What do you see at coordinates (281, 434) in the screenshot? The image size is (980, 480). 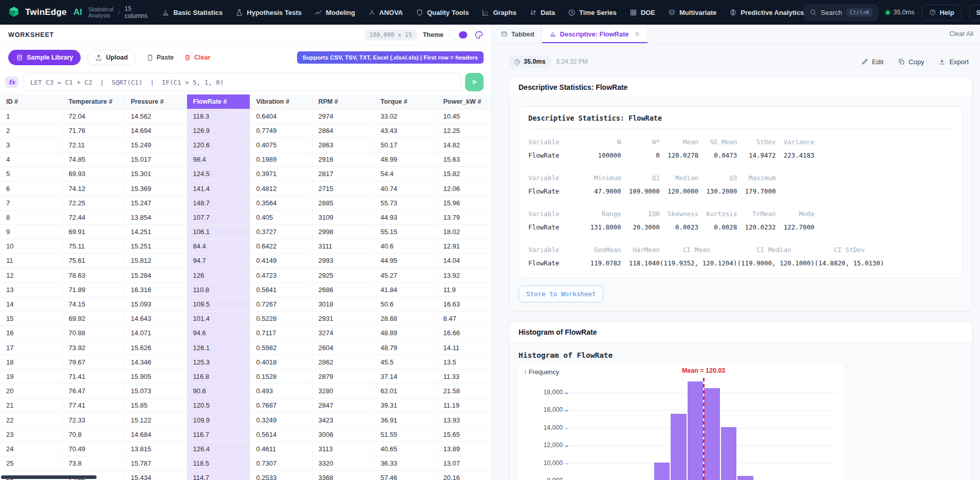 I see `cell: 0.5614` at bounding box center [281, 434].